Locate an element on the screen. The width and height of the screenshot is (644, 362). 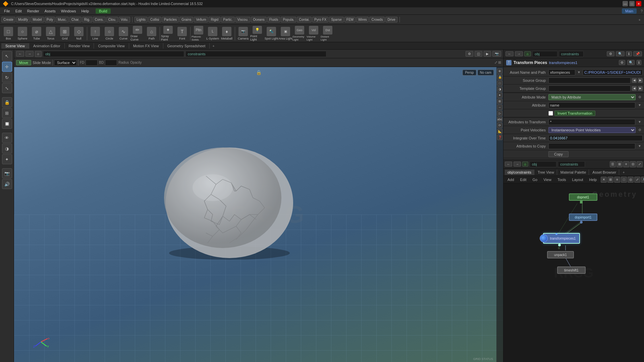
shelf-tab-popula: Popula. is located at coordinates (288, 19).